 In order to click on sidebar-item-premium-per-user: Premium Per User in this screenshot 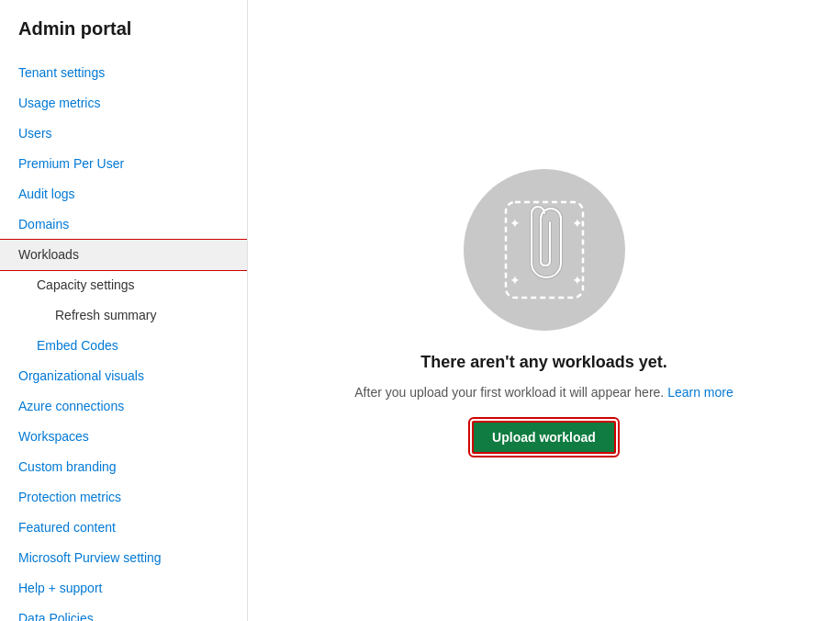, I will do `click(123, 164)`.